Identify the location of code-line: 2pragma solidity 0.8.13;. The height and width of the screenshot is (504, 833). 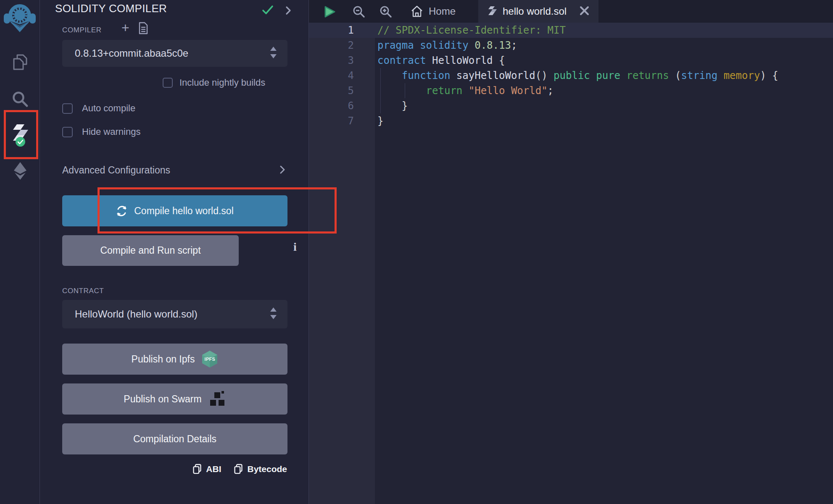
(571, 45).